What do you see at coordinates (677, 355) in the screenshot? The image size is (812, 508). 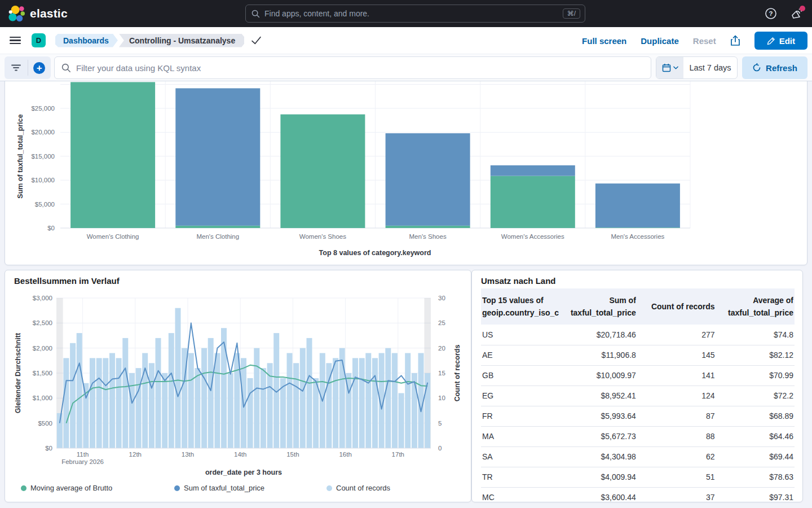 I see `table-cell: 145` at bounding box center [677, 355].